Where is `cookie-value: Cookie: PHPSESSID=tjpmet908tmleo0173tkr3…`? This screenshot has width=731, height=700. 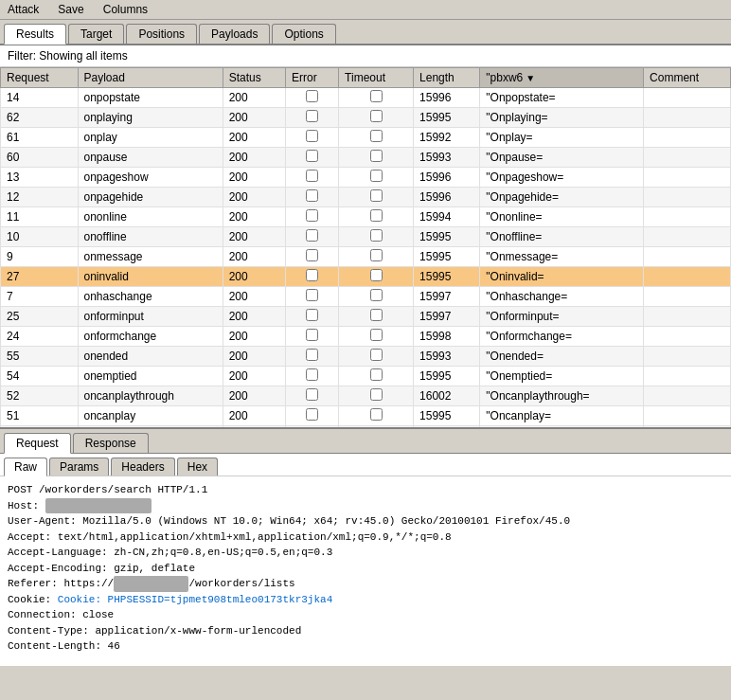
cookie-value: Cookie: PHPSESSID=tjpmet908tmleo0173tkr3… is located at coordinates (195, 600).